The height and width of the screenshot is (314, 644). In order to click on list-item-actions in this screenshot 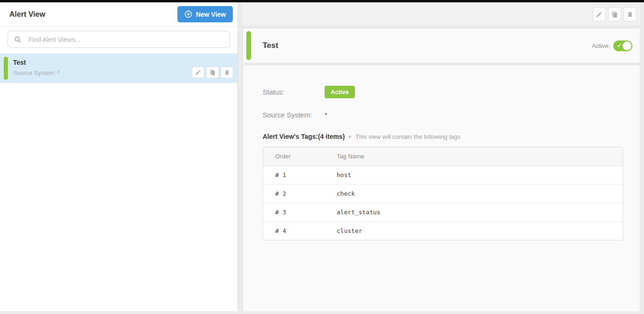, I will do `click(212, 73)`.